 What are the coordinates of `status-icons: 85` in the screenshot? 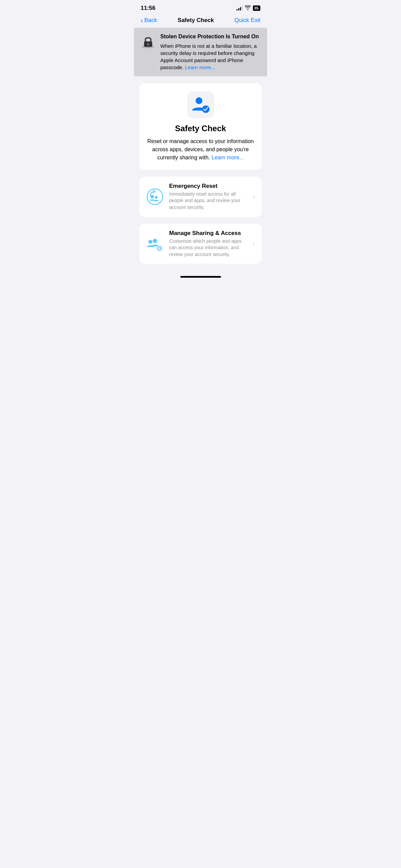 It's located at (248, 8).